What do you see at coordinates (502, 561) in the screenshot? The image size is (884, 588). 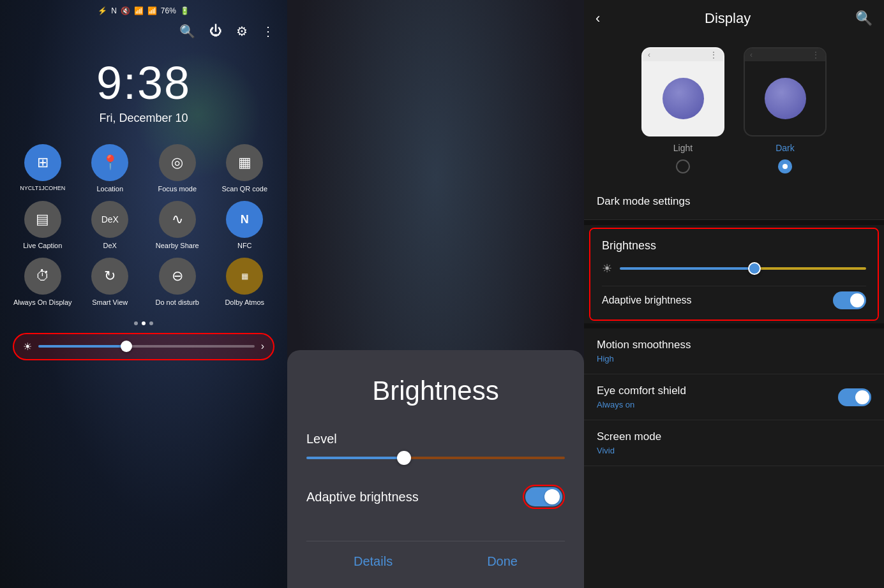 I see `done-button: Done` at bounding box center [502, 561].